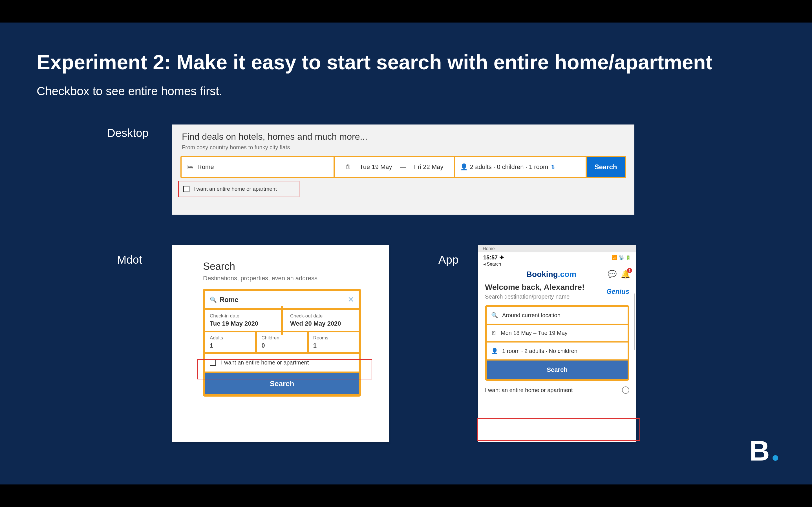 This screenshot has height=507, width=812. What do you see at coordinates (557, 265) in the screenshot?
I see `back-to-search: ◂ Search` at bounding box center [557, 265].